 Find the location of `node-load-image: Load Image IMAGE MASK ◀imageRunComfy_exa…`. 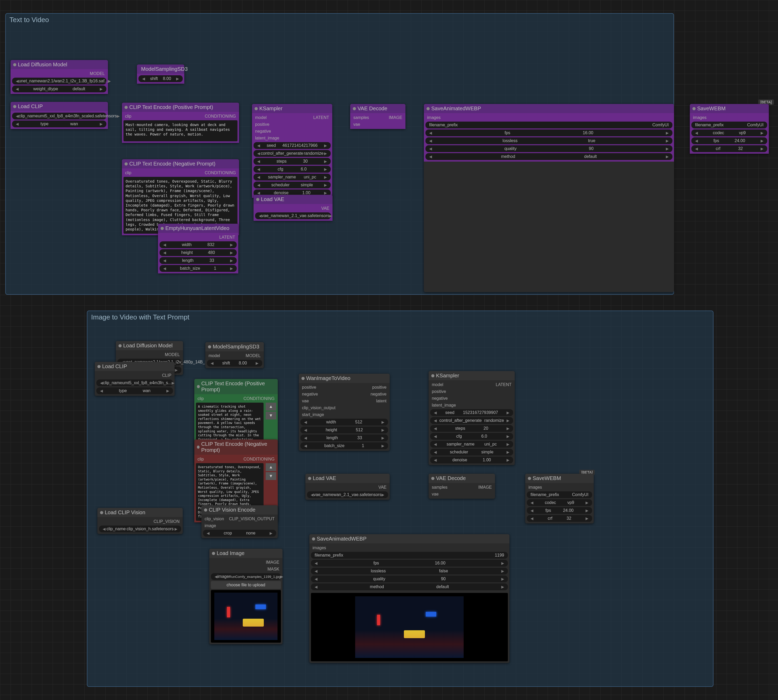

node-load-image: Load Image IMAGE MASK ◀imageRunComfy_exa… is located at coordinates (246, 597).